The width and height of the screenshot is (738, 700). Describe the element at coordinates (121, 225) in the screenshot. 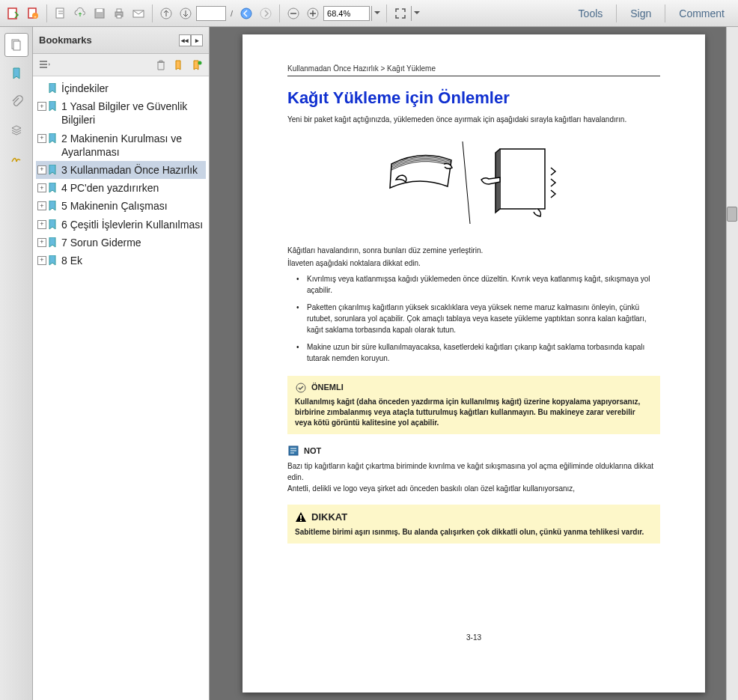

I see `bookmark-item: +6 Çeşitli İşlevlerin Kullanılması` at that location.